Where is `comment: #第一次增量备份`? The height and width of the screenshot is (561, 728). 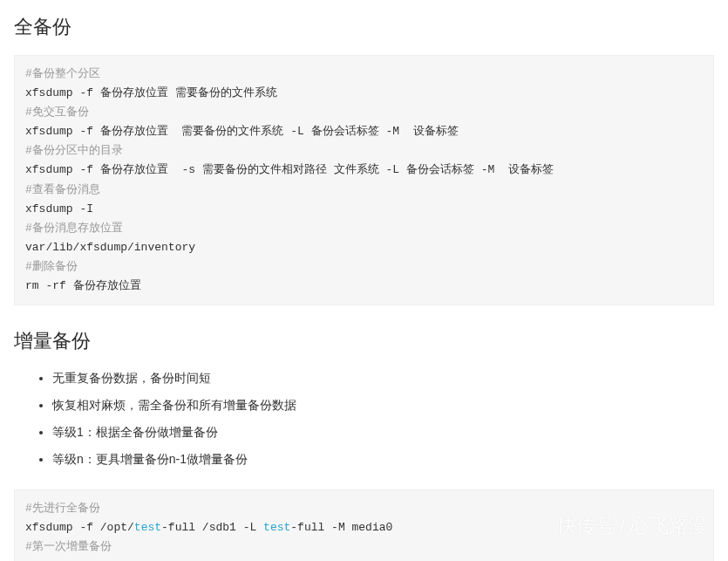
comment: #第一次增量备份 is located at coordinates (68, 546).